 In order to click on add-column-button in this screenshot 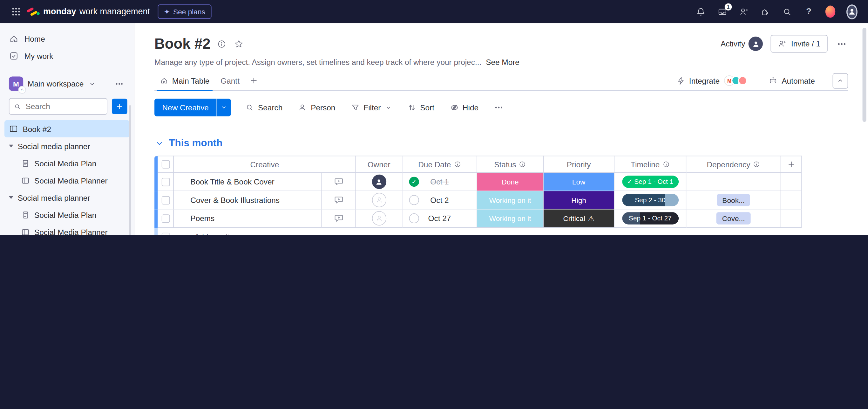, I will do `click(791, 165)`.